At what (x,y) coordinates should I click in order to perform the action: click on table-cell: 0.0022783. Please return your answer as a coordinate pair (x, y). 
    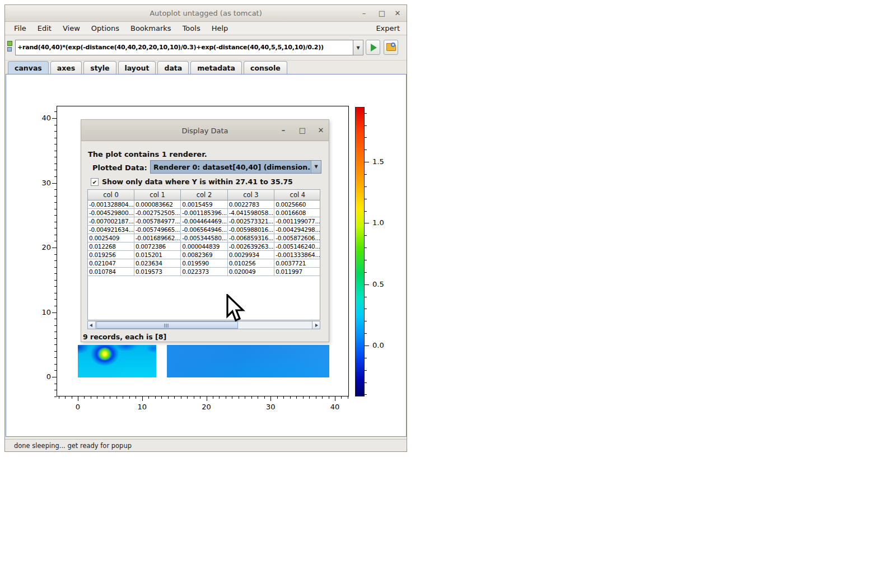
    Looking at the image, I should click on (251, 204).